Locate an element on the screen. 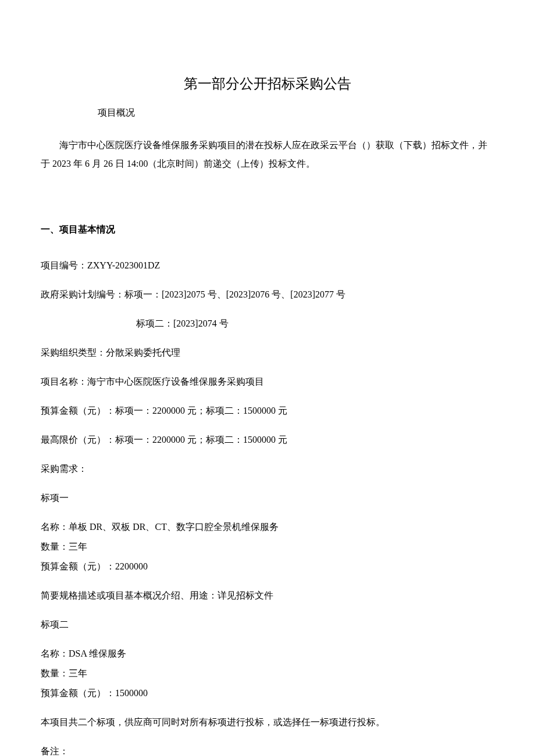  max-price: 最高限价（元）：标项一：2200000 元；标项二：1500000 元 is located at coordinates (268, 440).